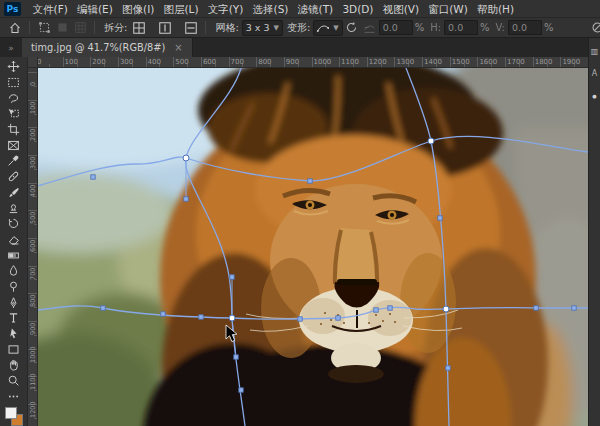 The height and width of the screenshot is (426, 600). Describe the element at coordinates (500, 28) in the screenshot. I see `v-label: V:` at that location.